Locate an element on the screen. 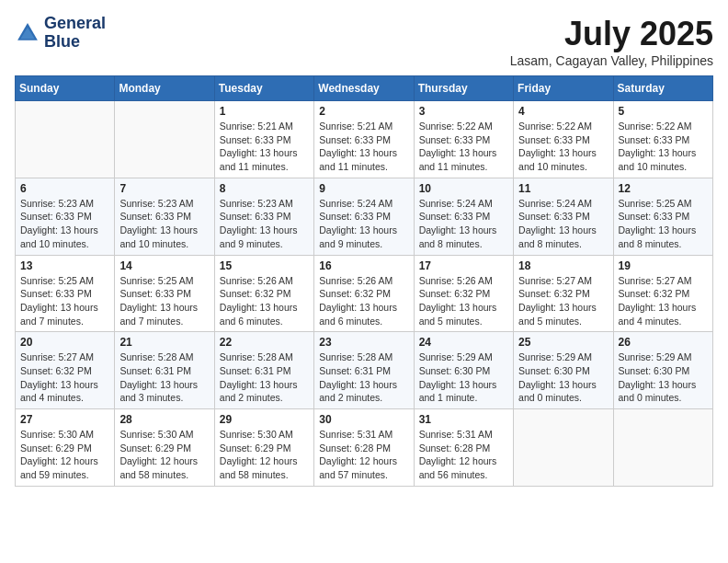 The height and width of the screenshot is (563, 728). day-number: 30 is located at coordinates (364, 419).